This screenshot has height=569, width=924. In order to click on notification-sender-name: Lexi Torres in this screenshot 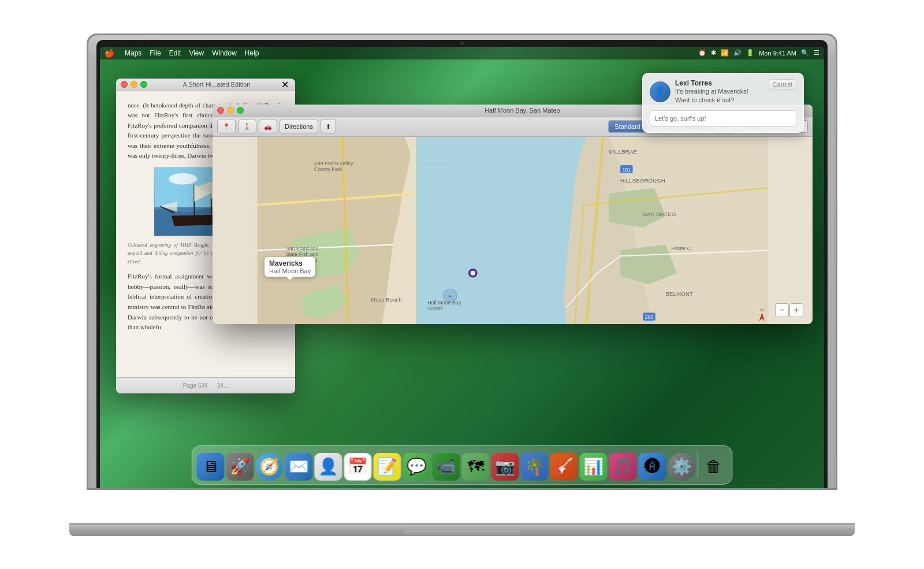, I will do `click(720, 83)`.